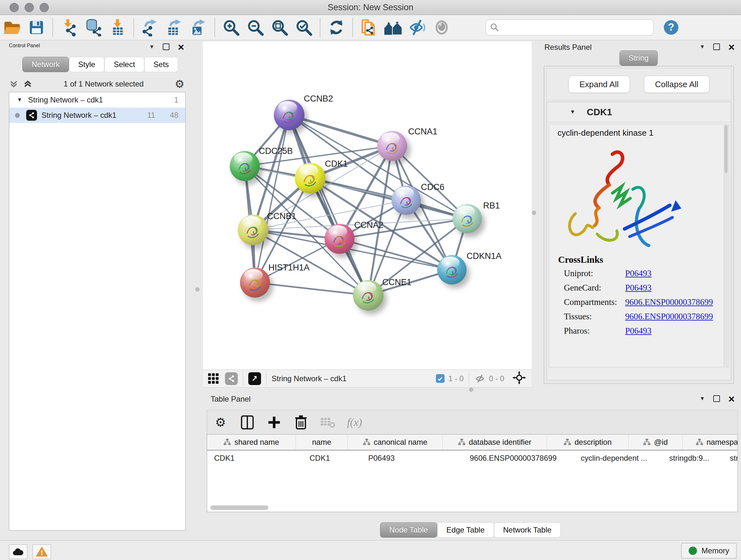 The image size is (741, 560). I want to click on network-node-ccna2, so click(340, 239).